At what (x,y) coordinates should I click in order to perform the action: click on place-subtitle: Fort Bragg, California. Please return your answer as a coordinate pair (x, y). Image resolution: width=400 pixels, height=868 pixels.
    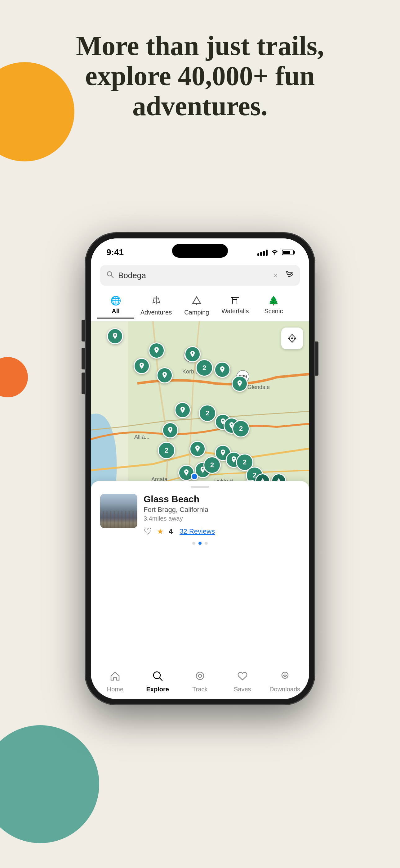
    Looking at the image, I should click on (222, 510).